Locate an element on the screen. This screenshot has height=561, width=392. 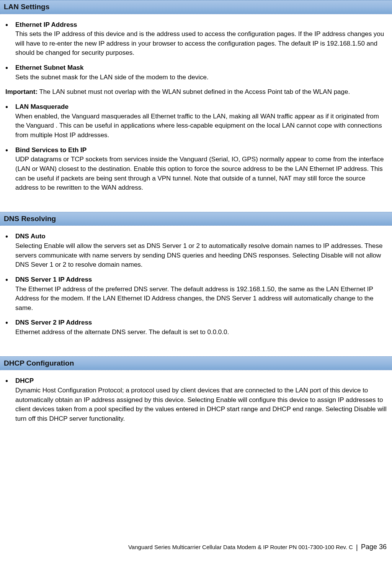
section-dhcp-configuration: DHCP Configuration DHCP Dynamic Host Con… is located at coordinates (196, 390).